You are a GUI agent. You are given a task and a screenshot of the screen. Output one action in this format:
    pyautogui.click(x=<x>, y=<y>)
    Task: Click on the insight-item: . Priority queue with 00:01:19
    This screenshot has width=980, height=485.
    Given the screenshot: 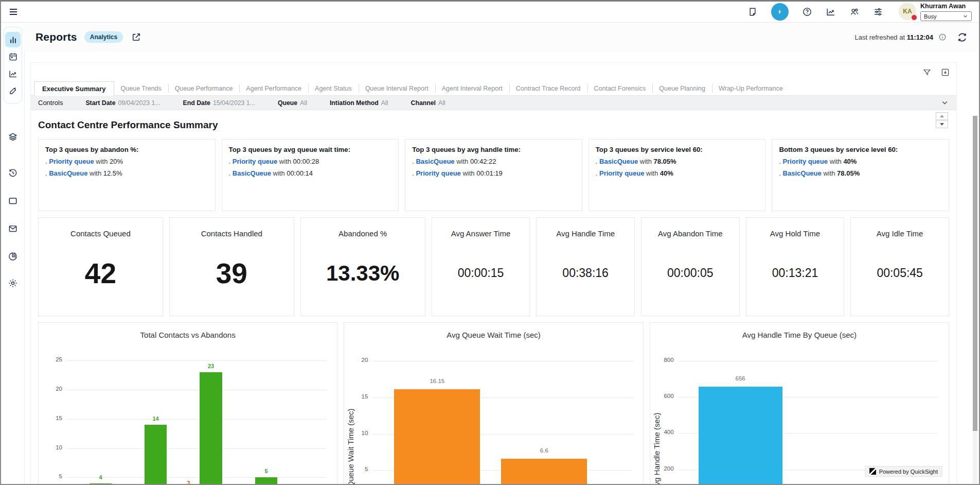 What is the action you would take?
    pyautogui.click(x=494, y=173)
    